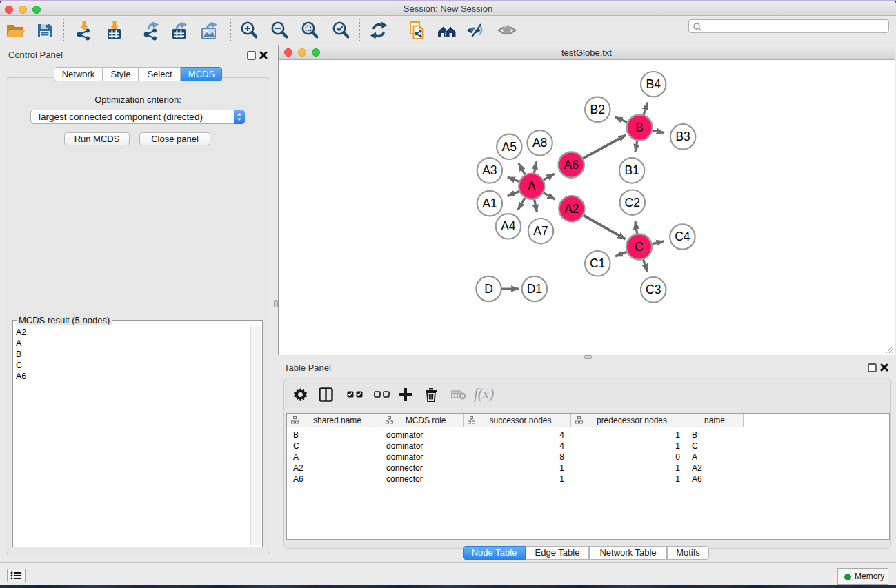 Image resolution: width=896 pixels, height=588 pixels. Describe the element at coordinates (639, 247) in the screenshot. I see `svg-text: C` at that location.